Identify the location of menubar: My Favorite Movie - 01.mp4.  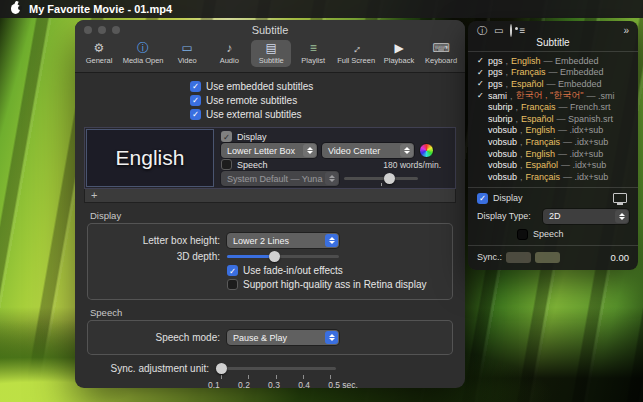
(322, 9).